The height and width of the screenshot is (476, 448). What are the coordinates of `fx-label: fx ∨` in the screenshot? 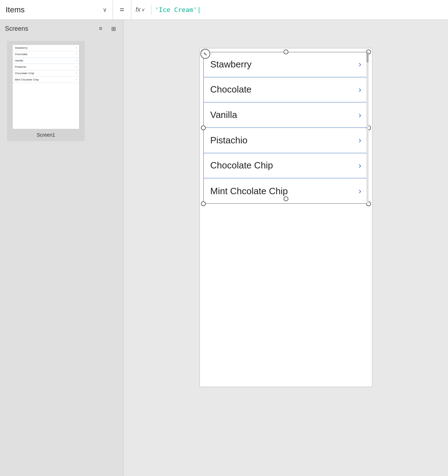 It's located at (140, 10).